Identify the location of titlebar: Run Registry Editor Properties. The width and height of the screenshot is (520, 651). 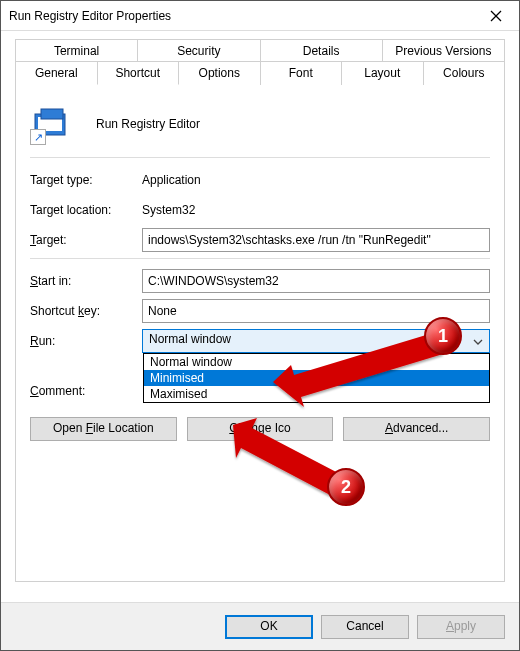
(260, 16).